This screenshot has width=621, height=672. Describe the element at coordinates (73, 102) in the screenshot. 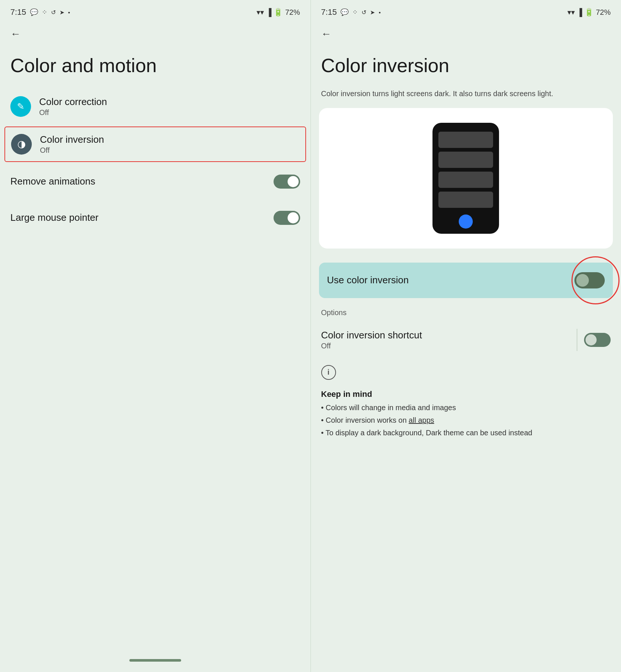

I see `color-correction-label: Color correction` at that location.